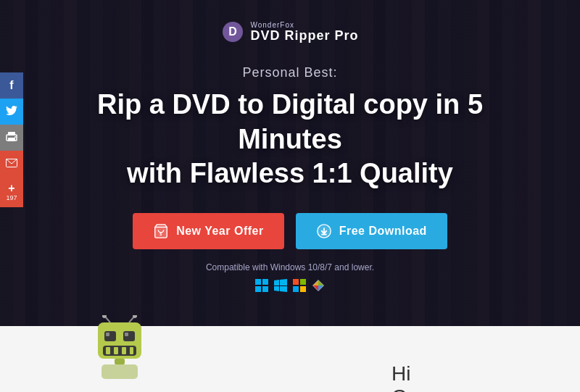  I want to click on logo-dvd-ripper: DVD Ripper Pro, so click(304, 36).